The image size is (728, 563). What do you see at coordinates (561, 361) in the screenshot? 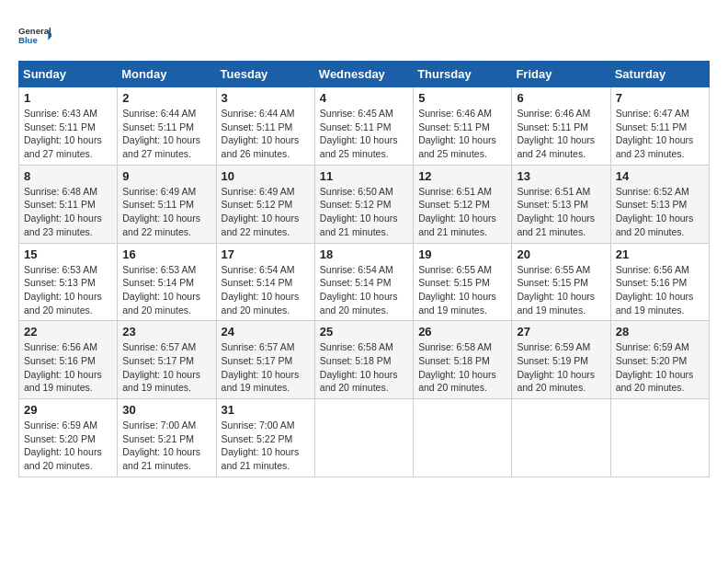
I see `calendar-day-cell: 27Sunrise: 6:59 AM Sunset: 5:19 PM Dayli…` at bounding box center [561, 361].